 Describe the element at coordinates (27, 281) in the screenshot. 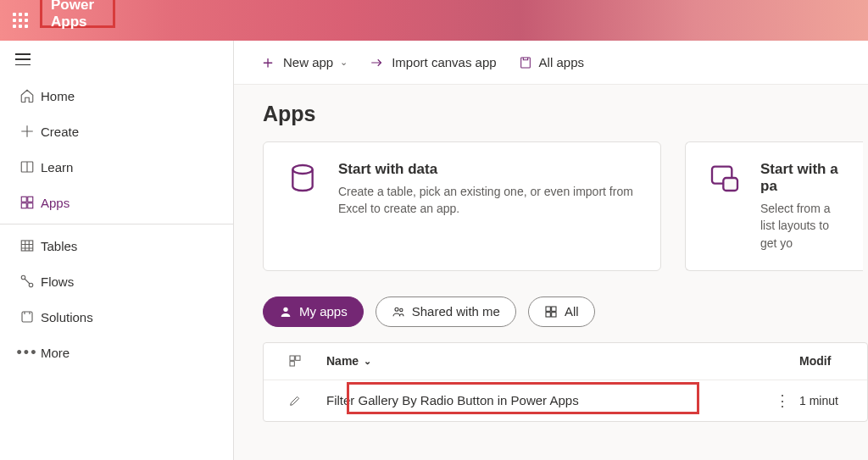

I see `flow-icon` at that location.